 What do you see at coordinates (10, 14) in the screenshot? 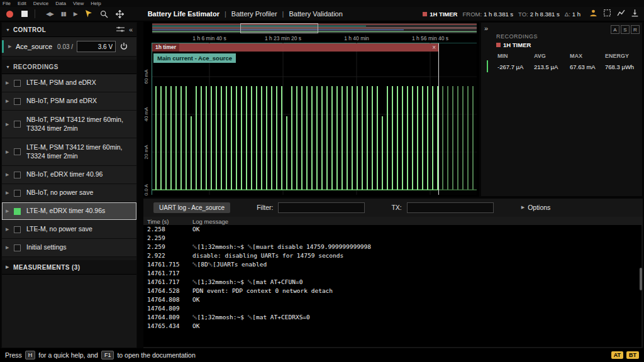
I see `record-button` at bounding box center [10, 14].